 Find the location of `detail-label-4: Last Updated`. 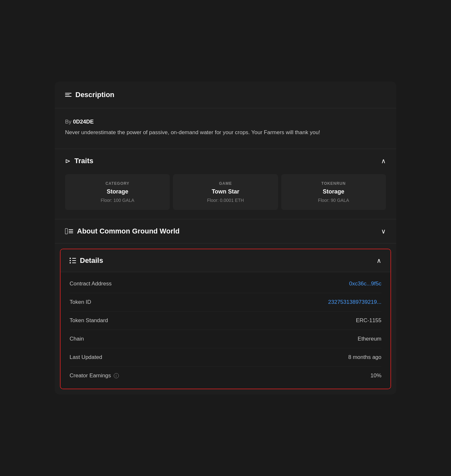

detail-label-4: Last Updated is located at coordinates (86, 357).